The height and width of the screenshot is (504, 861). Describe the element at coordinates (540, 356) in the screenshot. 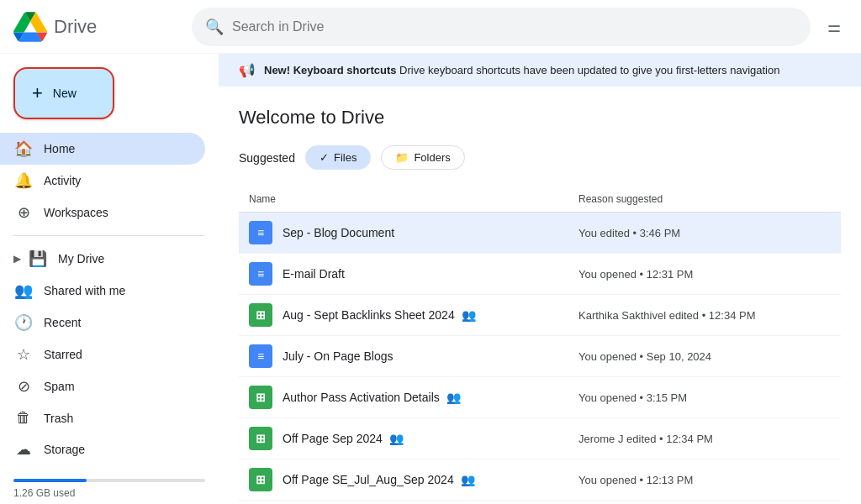

I see `table-row: ≡ July - On Page Blogs You opened • Sep …` at that location.